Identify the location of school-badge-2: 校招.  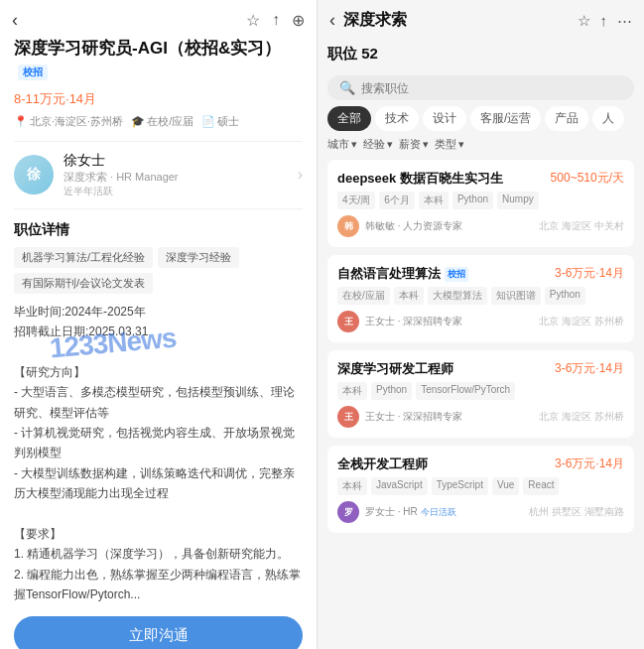
(456, 274).